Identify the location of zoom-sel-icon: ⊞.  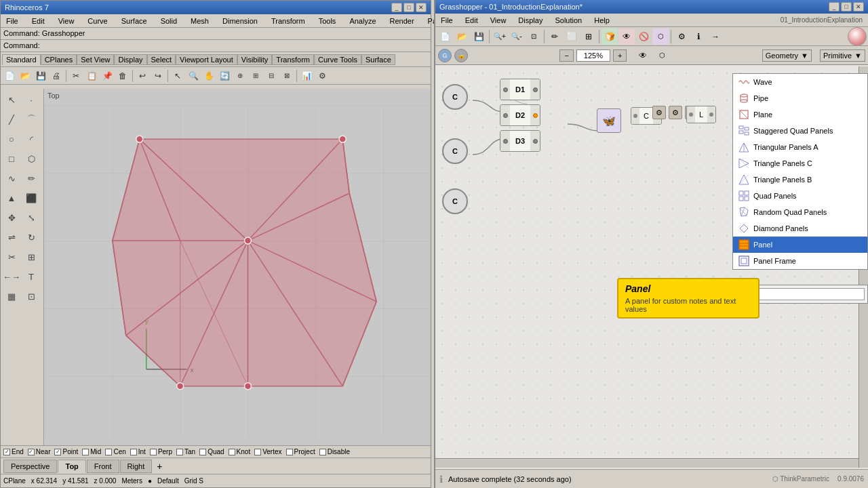
(256, 76).